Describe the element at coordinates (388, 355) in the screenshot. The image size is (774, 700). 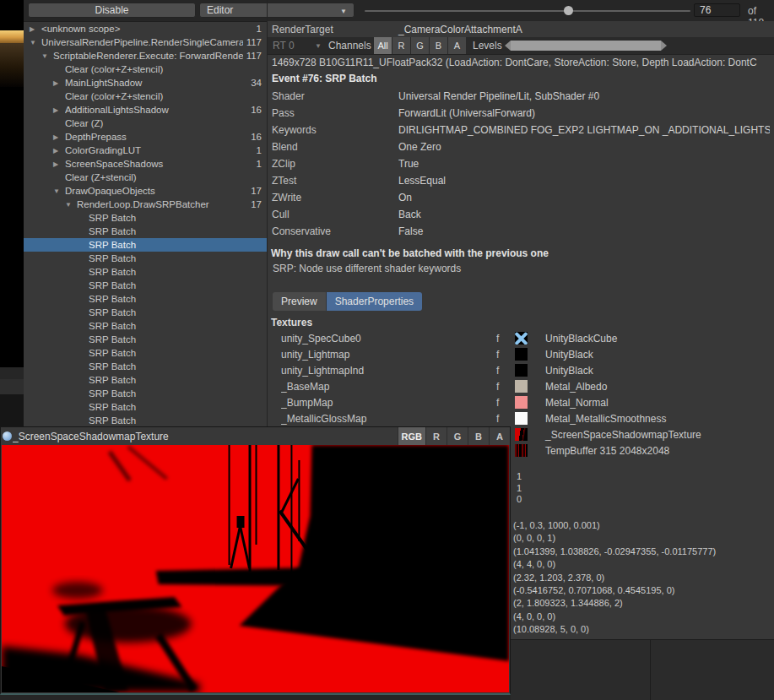
I see `texture-property-name: unity_Lightmap` at that location.